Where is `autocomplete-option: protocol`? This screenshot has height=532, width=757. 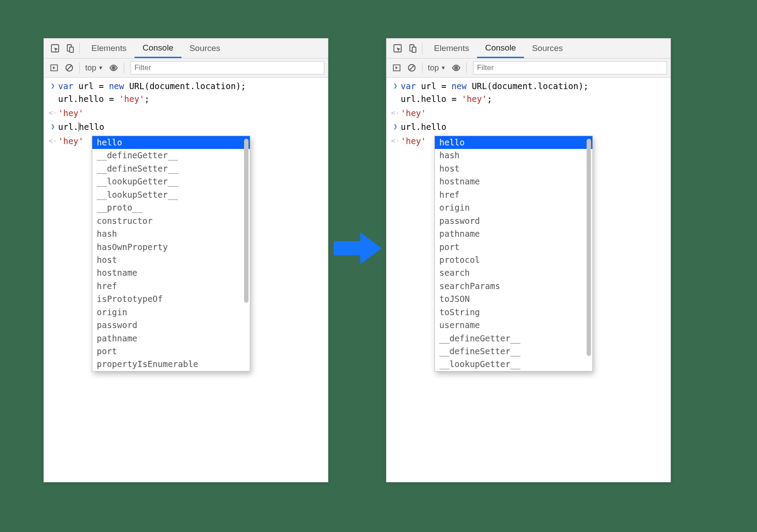
autocomplete-option: protocol is located at coordinates (514, 260).